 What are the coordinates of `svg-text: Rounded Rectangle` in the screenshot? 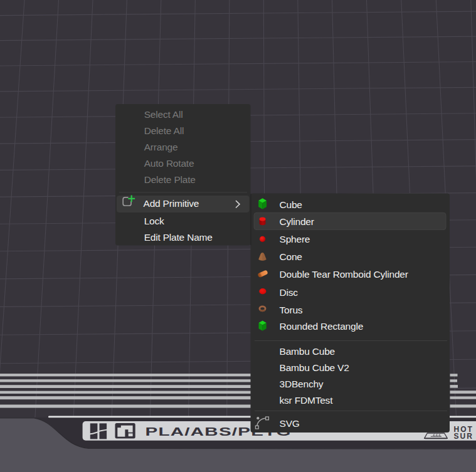 It's located at (322, 326).